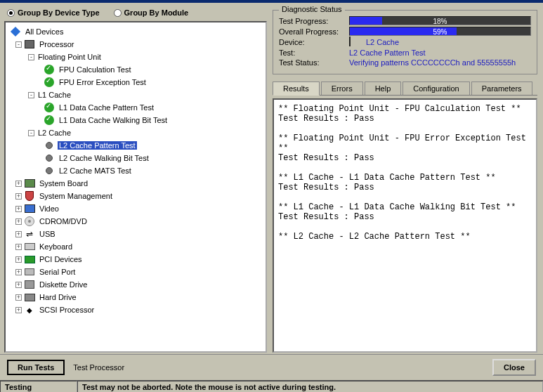 This screenshot has width=543, height=392. What do you see at coordinates (136, 95) in the screenshot?
I see `tree-l1: - L1 Cache` at bounding box center [136, 95].